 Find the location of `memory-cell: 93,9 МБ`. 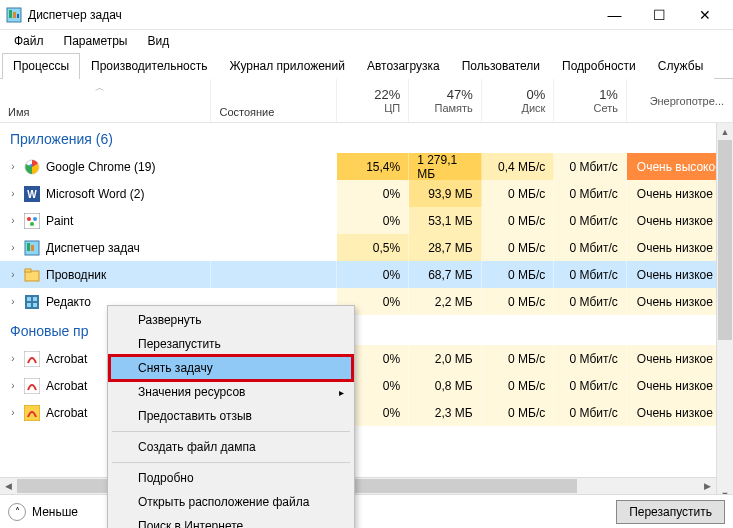

memory-cell: 93,9 МБ is located at coordinates (446, 194).